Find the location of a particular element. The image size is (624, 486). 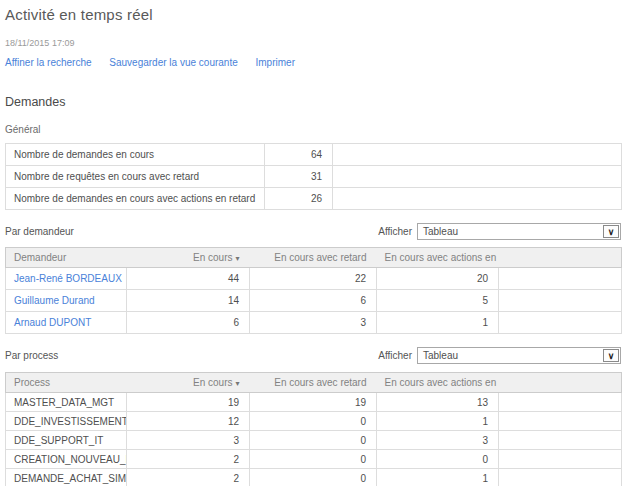

table-row: CREATION_NOUVEAU_PRODUIT 2 0 0 is located at coordinates (314, 460).